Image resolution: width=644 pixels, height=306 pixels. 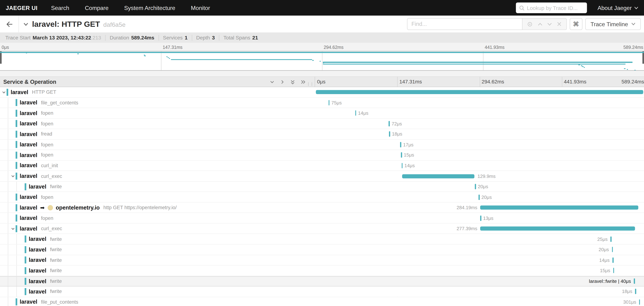 What do you see at coordinates (96, 8) in the screenshot?
I see `nav-item-compare: Compare` at bounding box center [96, 8].